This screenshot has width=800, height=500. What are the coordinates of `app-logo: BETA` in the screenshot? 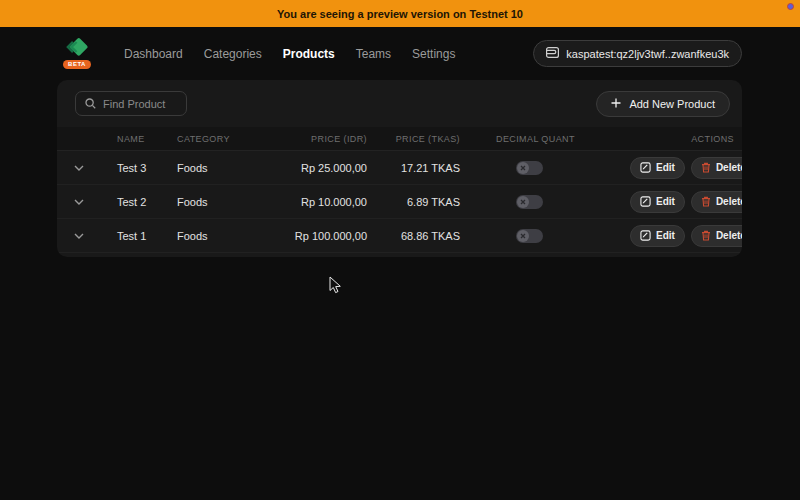 It's located at (77, 54).